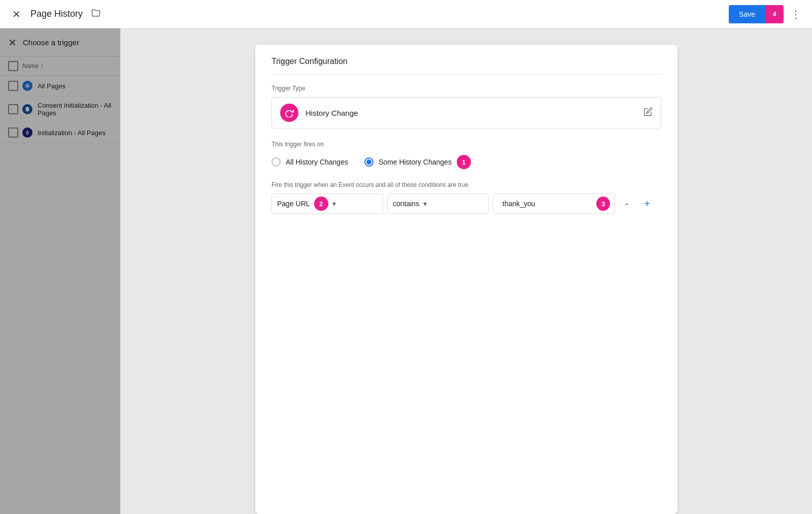  Describe the element at coordinates (648, 113) in the screenshot. I see `edit-icon` at that location.